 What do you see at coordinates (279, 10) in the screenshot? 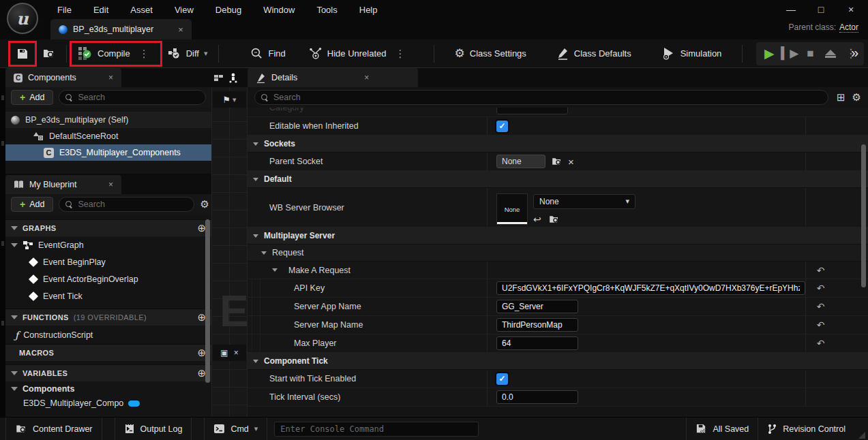
I see `menu-window: Window` at bounding box center [279, 10].